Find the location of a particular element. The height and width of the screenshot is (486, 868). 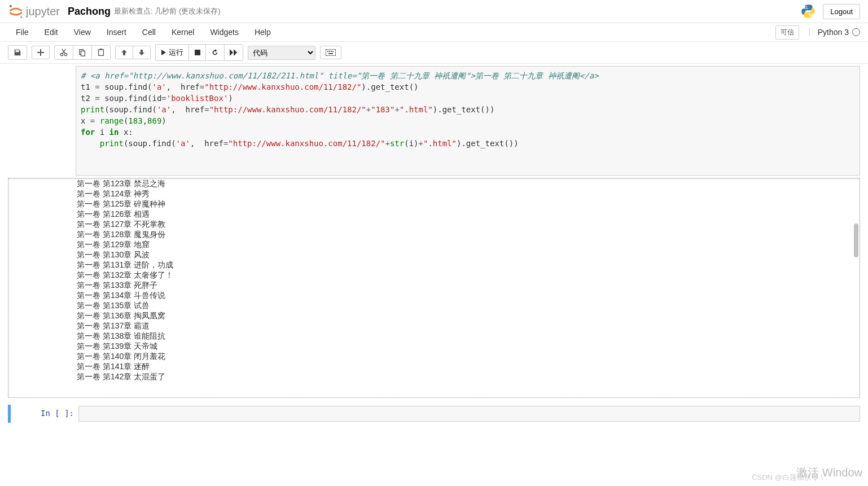

command-palette-button is located at coordinates (331, 52).